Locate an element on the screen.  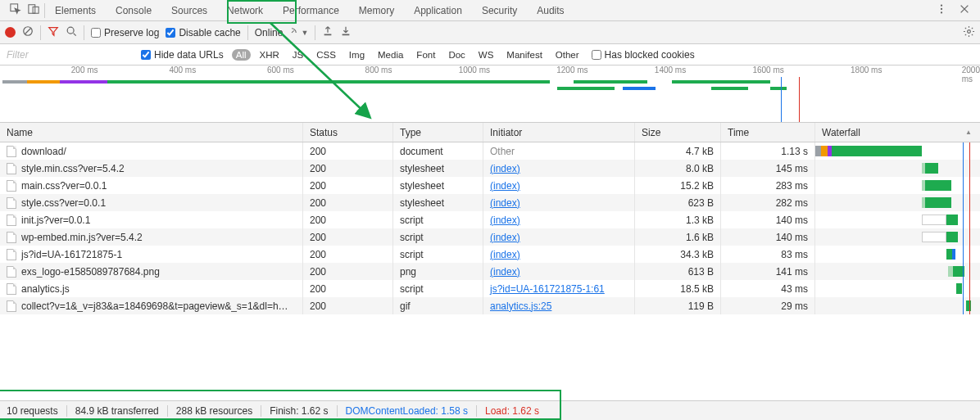
request-type: script is located at coordinates (438, 219).